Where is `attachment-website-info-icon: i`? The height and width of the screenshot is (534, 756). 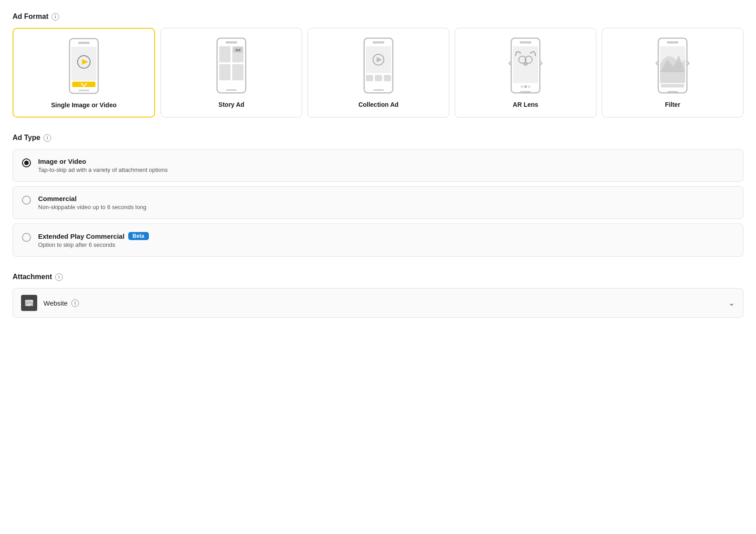 attachment-website-info-icon: i is located at coordinates (75, 303).